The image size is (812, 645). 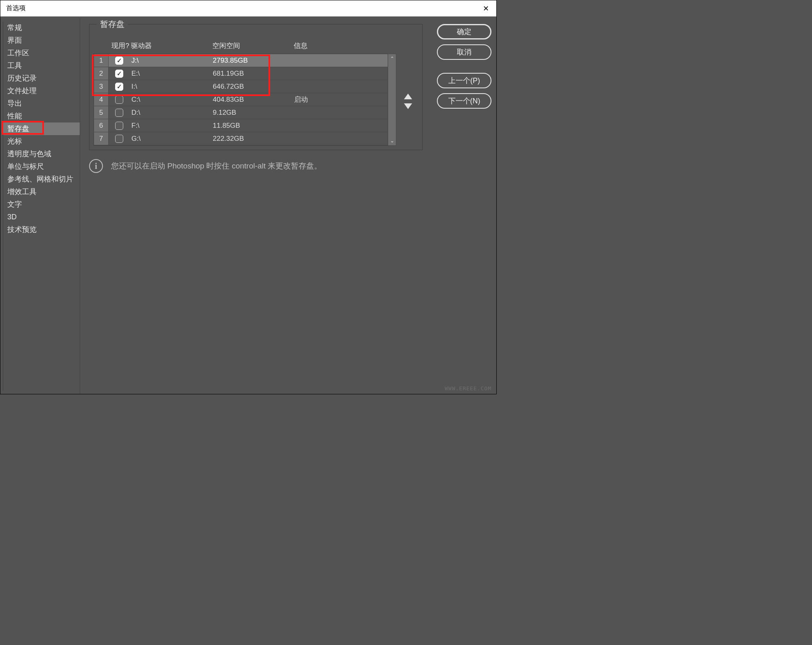 What do you see at coordinates (252, 100) in the screenshot?
I see `free-cell: 404.83GB` at bounding box center [252, 100].